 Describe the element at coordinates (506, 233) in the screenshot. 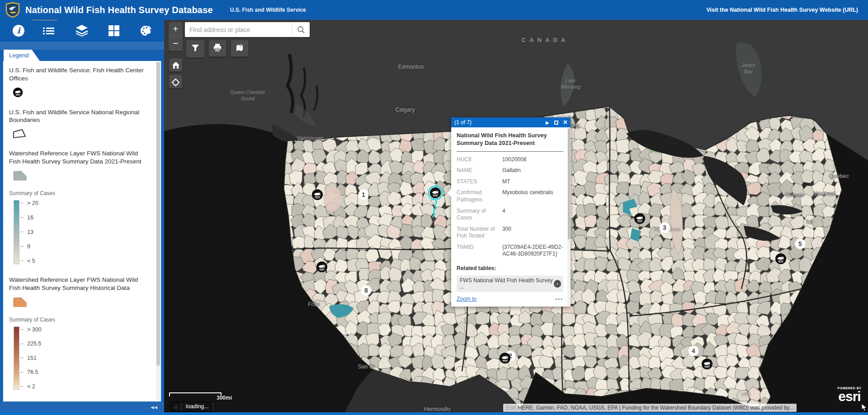

I see `field-value: 300` at that location.